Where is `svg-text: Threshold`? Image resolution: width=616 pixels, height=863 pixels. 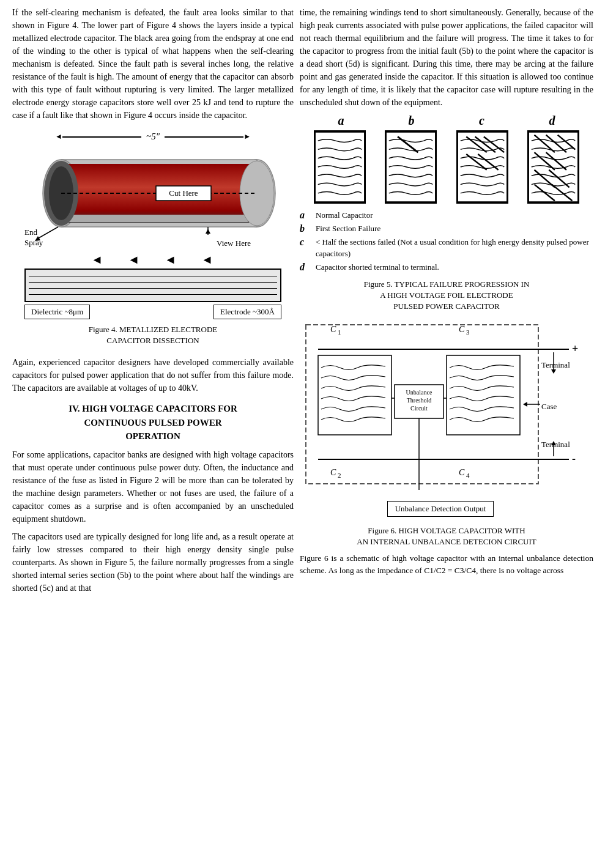
svg-text: Threshold is located at coordinates (420, 400).